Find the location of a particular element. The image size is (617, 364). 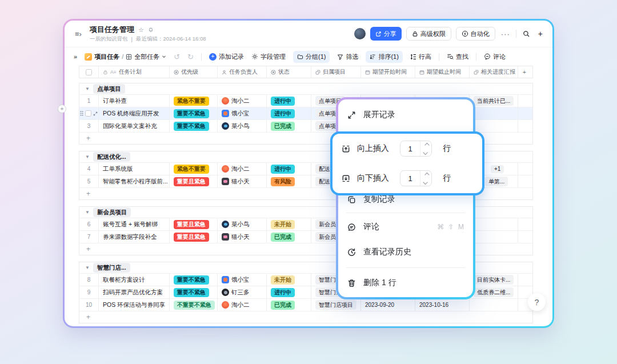

window-header: ≡› 项目任务管理 ☆ 一辰的知识背包 | 最近编辑：2024-06-14 16… is located at coordinates (308, 34).